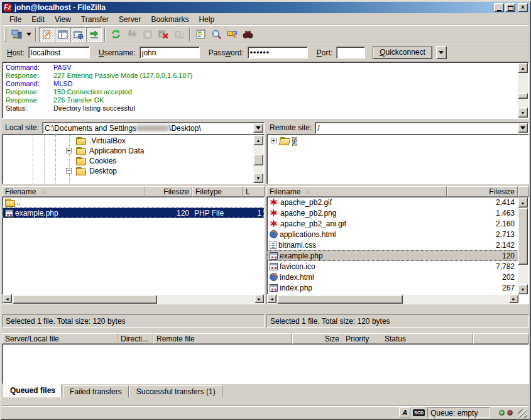 This screenshot has width=531, height=420. Describe the element at coordinates (265, 364) in the screenshot. I see `transfer-queue-list` at that location.